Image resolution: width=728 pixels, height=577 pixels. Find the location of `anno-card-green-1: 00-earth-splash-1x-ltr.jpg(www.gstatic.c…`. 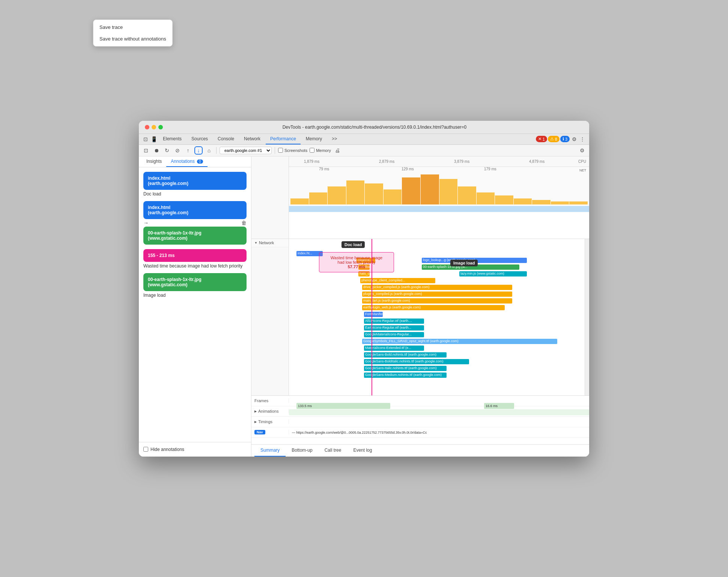

anno-card-green-1: 00-earth-splash-1x-ltr.jpg(www.gstatic.c… is located at coordinates (195, 236).